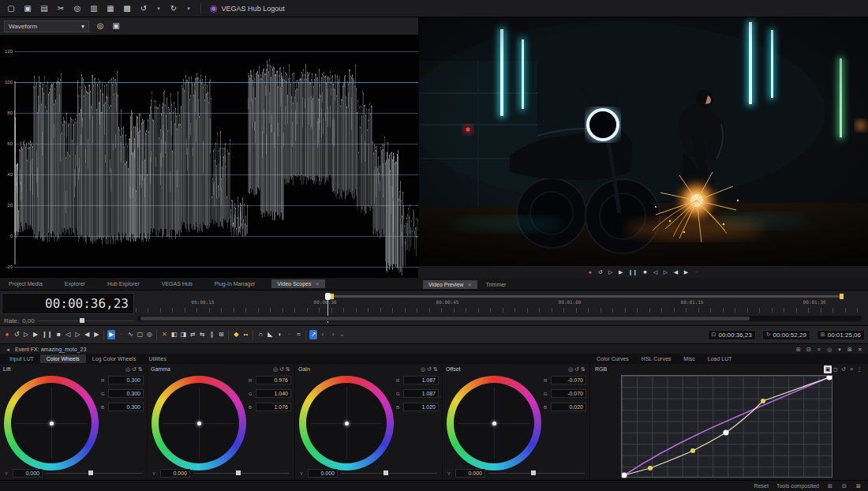 The image size is (868, 491). Describe the element at coordinates (799, 349) in the screenshot. I see `panel-dock-icon: ⊞` at that location.